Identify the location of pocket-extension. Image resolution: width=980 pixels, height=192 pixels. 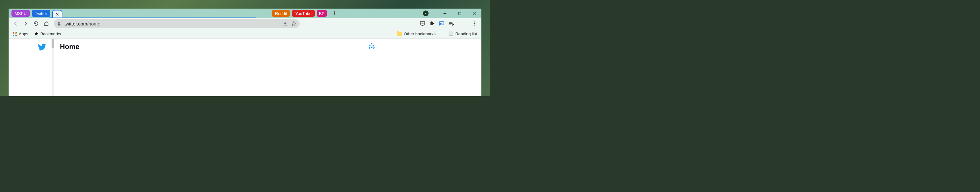
(422, 24).